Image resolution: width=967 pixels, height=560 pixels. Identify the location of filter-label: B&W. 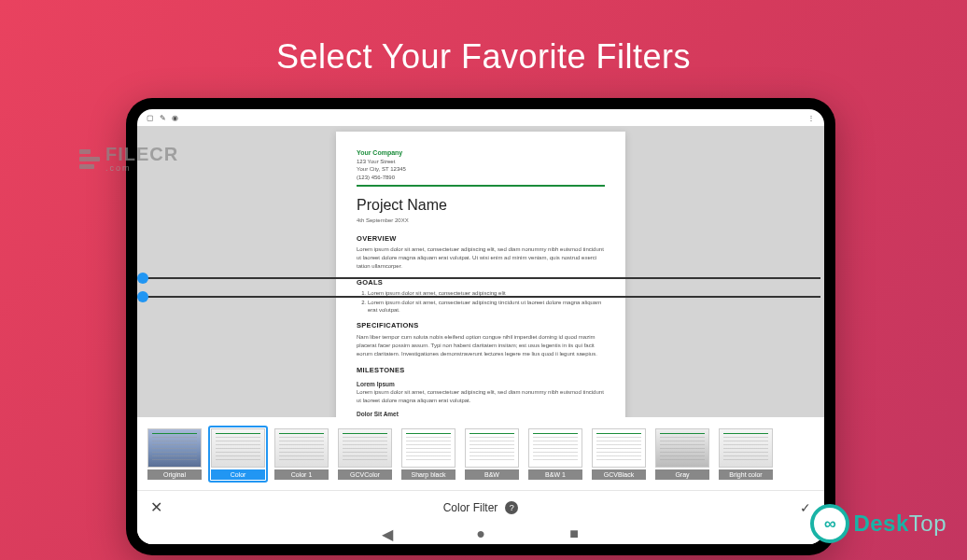
(492, 474).